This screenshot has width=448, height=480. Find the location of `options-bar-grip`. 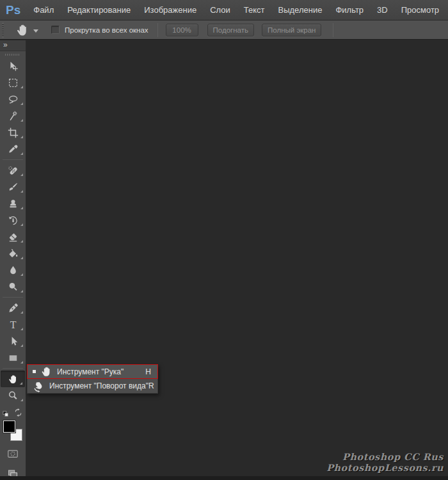

options-bar-grip is located at coordinates (3, 30).